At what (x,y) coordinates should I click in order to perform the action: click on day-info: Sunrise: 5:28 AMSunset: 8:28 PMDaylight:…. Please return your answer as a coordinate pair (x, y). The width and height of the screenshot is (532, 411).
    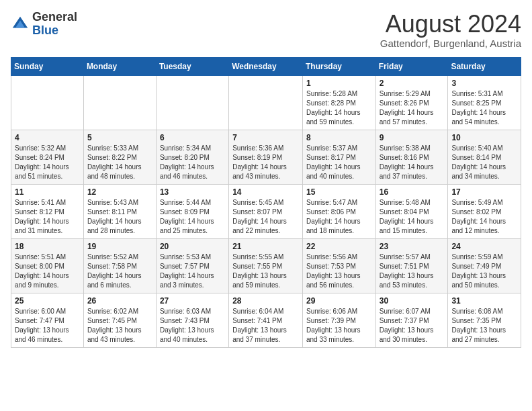
    Looking at the image, I should click on (339, 108).